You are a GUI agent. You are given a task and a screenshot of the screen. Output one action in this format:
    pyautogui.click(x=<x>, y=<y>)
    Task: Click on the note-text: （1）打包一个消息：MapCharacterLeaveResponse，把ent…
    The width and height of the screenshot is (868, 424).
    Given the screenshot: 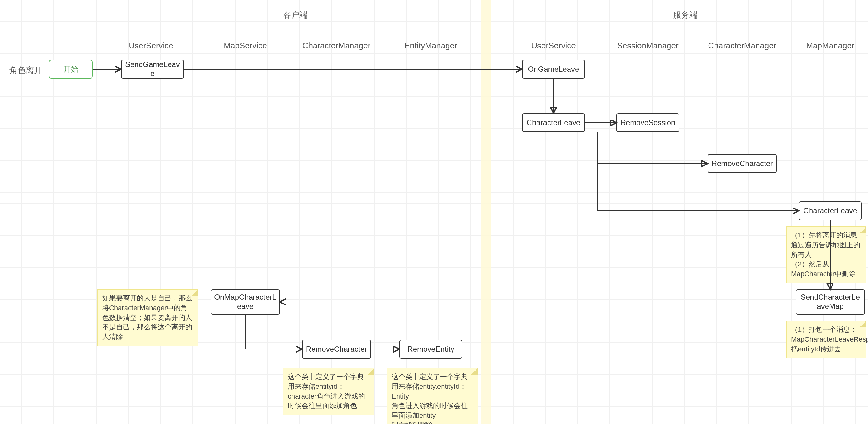 What is the action you would take?
    pyautogui.click(x=830, y=339)
    